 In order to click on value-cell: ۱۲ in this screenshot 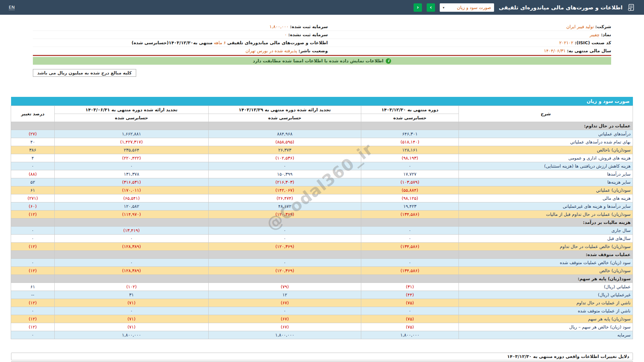, I will do `click(285, 295)`.